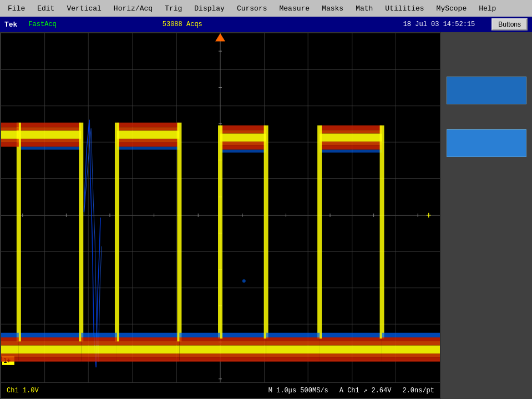 This screenshot has height=399, width=532. I want to click on trigger-info: A Ch1 ↗ 2.64V, so click(366, 391).